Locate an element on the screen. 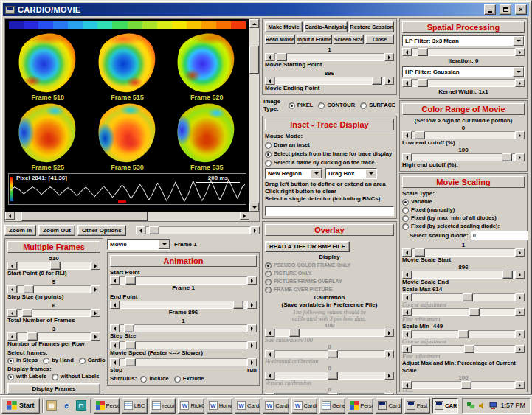 The image size is (532, 415). start-button: Start is located at coordinates (21, 405).